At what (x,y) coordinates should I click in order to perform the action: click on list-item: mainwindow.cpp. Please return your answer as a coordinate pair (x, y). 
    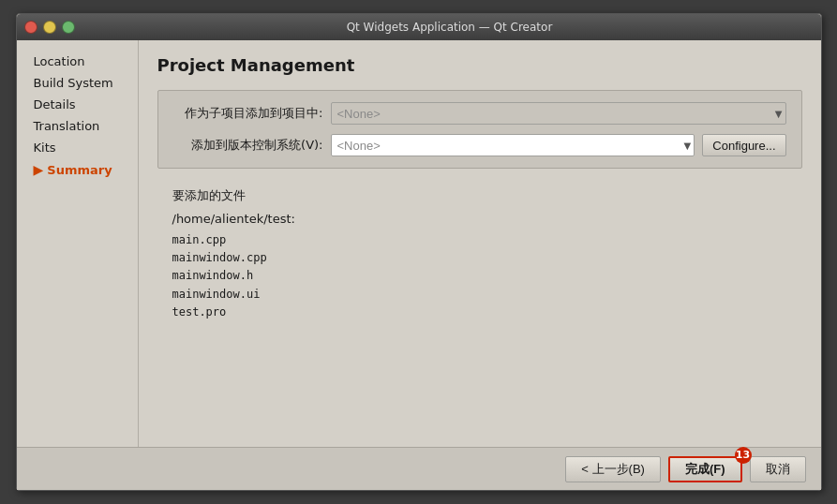
    Looking at the image, I should click on (480, 259).